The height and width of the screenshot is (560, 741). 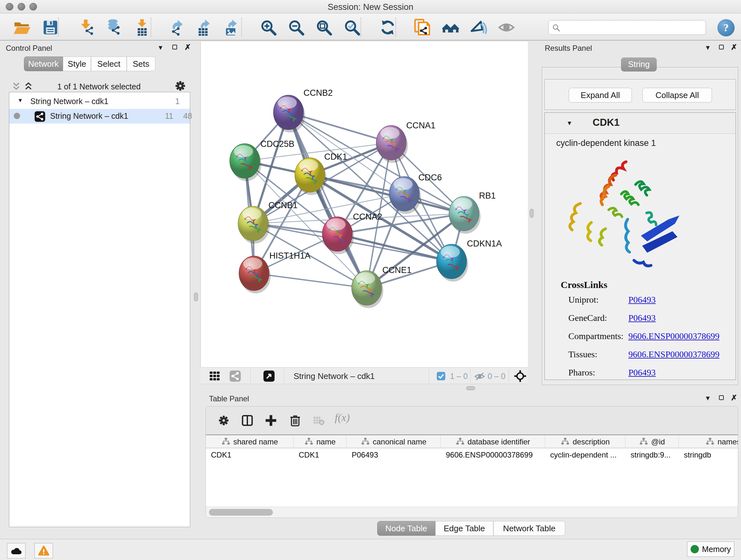 What do you see at coordinates (422, 27) in the screenshot?
I see `string-protein-query-button` at bounding box center [422, 27].